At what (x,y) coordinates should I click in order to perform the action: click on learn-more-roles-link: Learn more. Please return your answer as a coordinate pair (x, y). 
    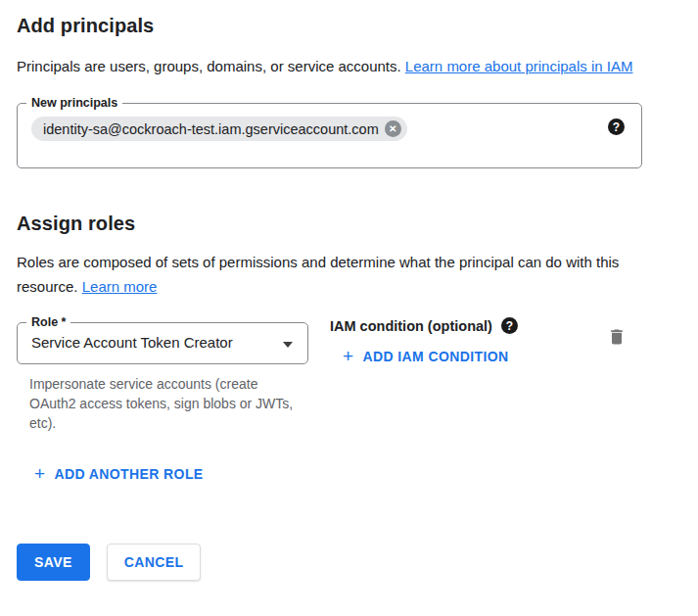
    Looking at the image, I should click on (119, 286).